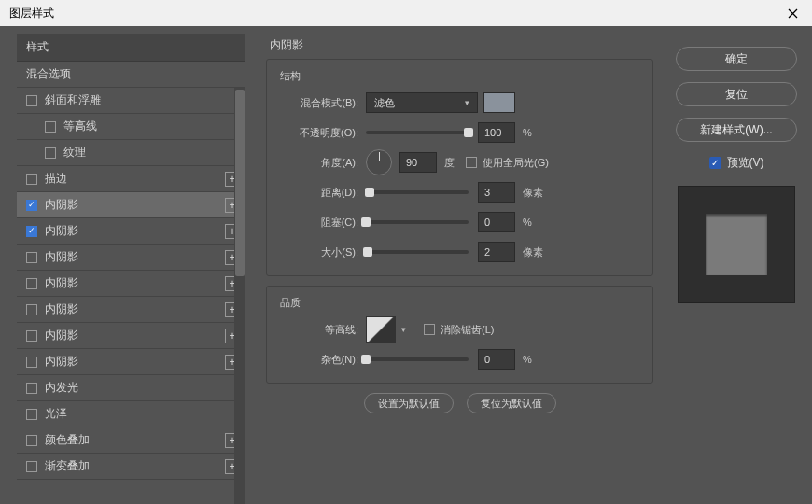 This screenshot has height=504, width=812. What do you see at coordinates (417, 133) in the screenshot?
I see `opacity-slider` at bounding box center [417, 133].